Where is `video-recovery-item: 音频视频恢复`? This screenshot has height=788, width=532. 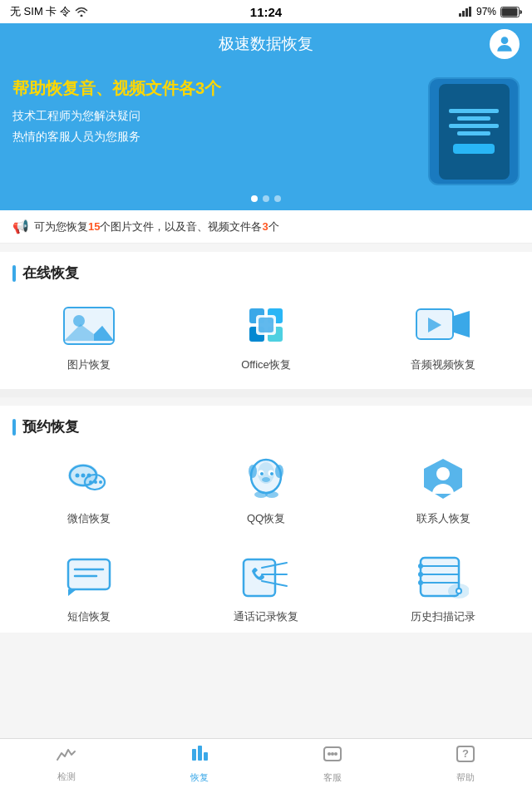
video-recovery-item: 音频视频恢复 is located at coordinates (444, 336).